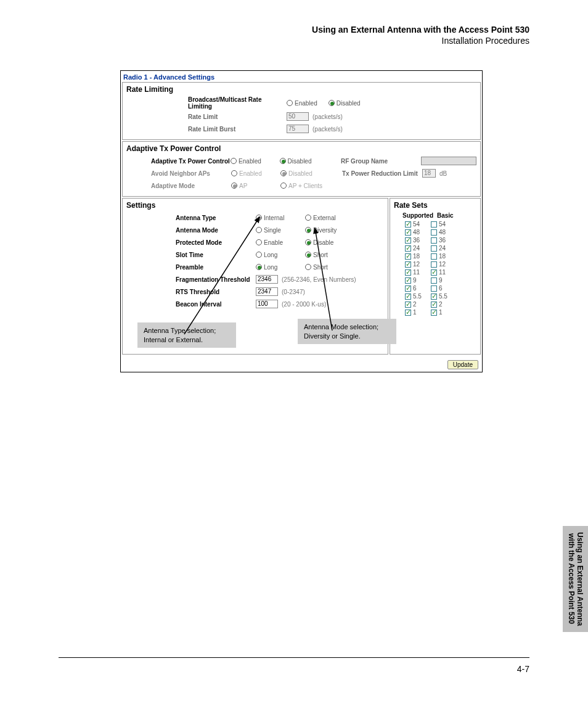  I want to click on burst-unit: (packets/s), so click(328, 129).